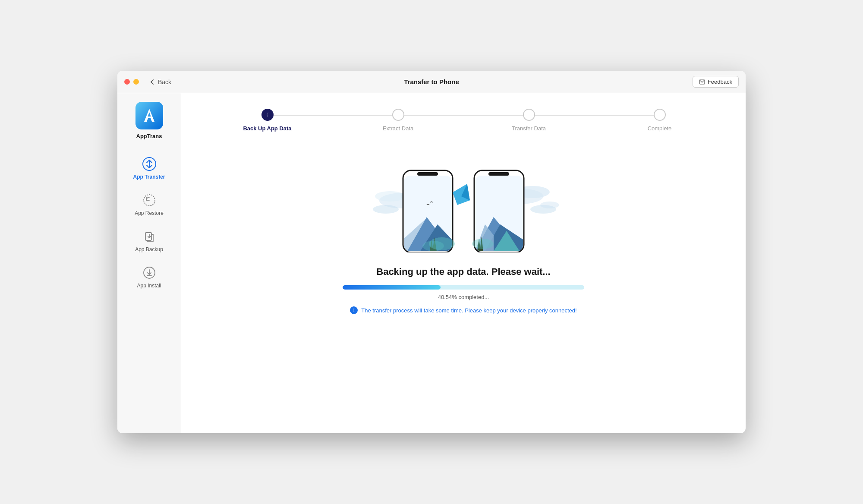 This screenshot has height=504, width=863. Describe the element at coordinates (354, 310) in the screenshot. I see `info-icon: !` at that location.